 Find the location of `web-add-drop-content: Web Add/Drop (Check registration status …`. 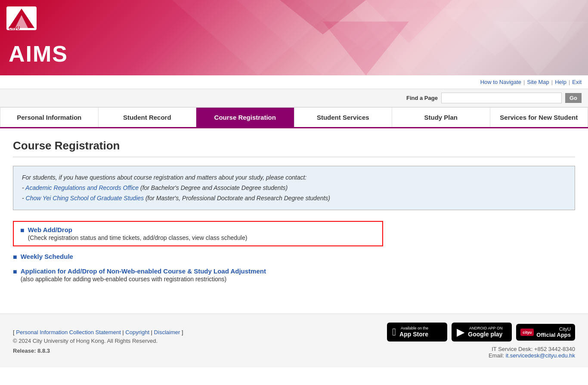

web-add-drop-content: Web Add/Drop (Check registration status … is located at coordinates (138, 233).